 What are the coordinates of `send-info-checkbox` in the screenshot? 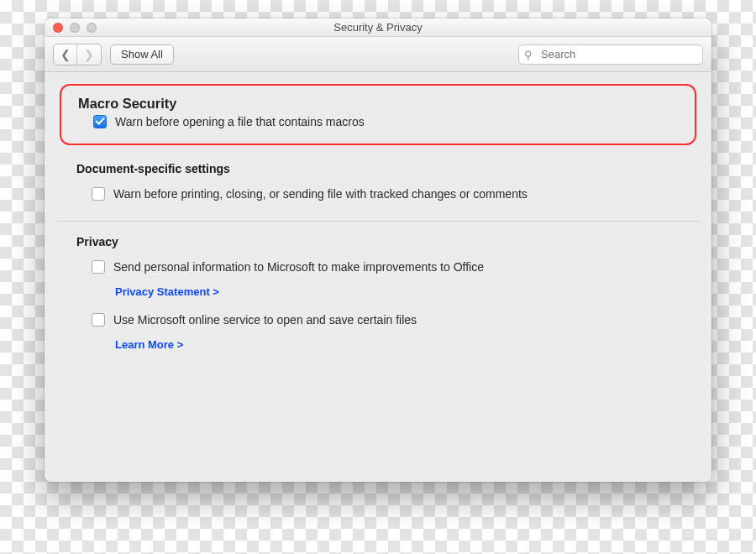 It's located at (98, 267).